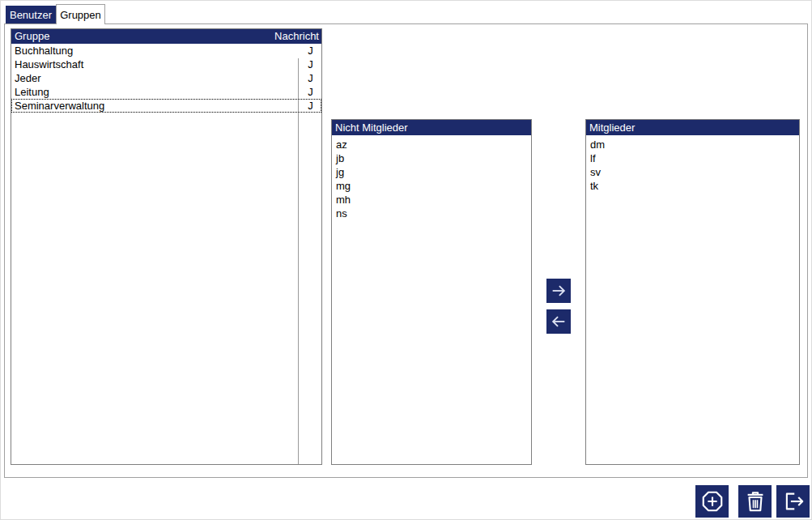 Image resolution: width=812 pixels, height=520 pixels. What do you see at coordinates (167, 105) in the screenshot?
I see `table-row-selected: Seminarverwaltung J` at bounding box center [167, 105].